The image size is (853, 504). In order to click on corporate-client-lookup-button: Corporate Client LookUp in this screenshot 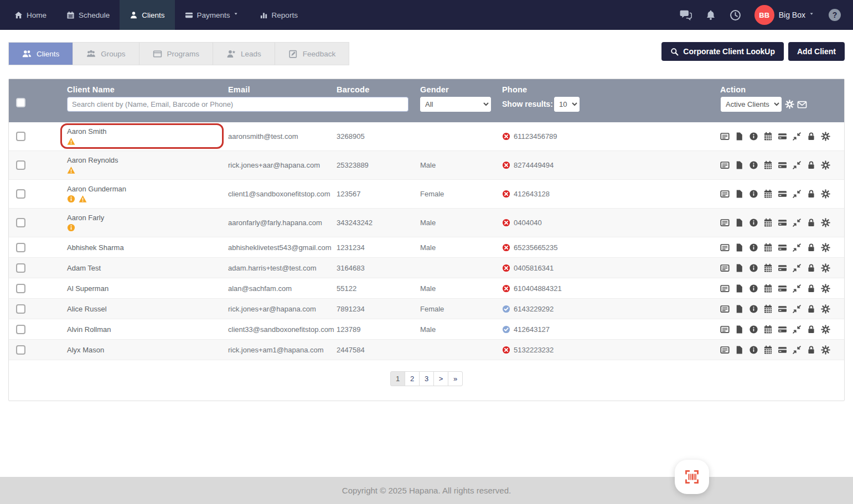, I will do `click(723, 51)`.